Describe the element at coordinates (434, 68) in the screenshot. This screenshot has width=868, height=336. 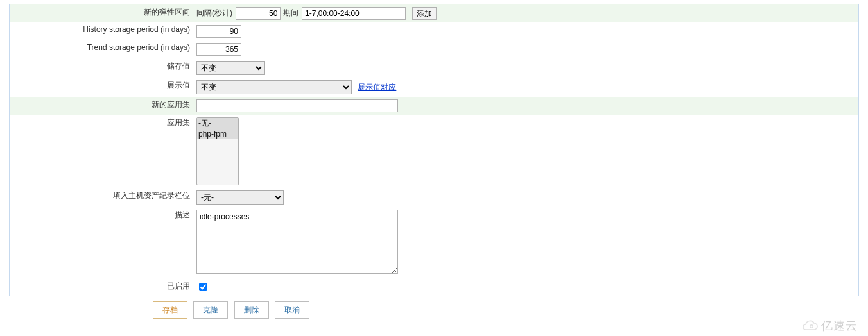
I see `row-store-value: 储存值 不变` at that location.